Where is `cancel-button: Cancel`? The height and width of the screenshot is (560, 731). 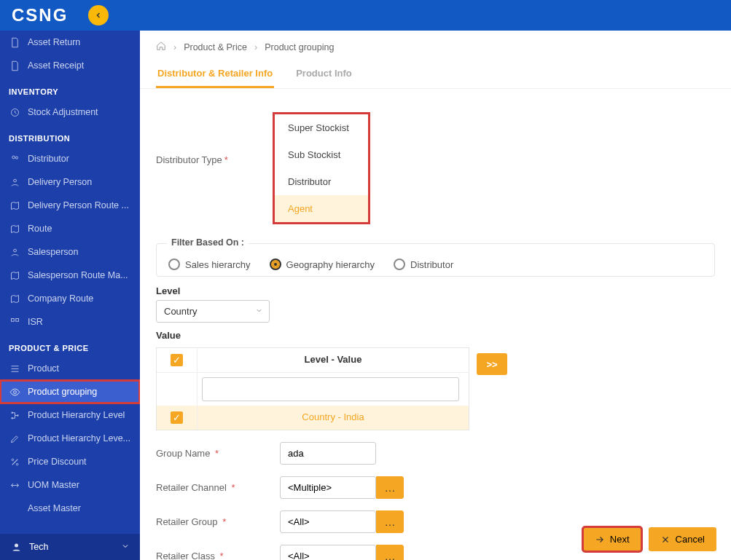 cancel-button: Cancel is located at coordinates (682, 539).